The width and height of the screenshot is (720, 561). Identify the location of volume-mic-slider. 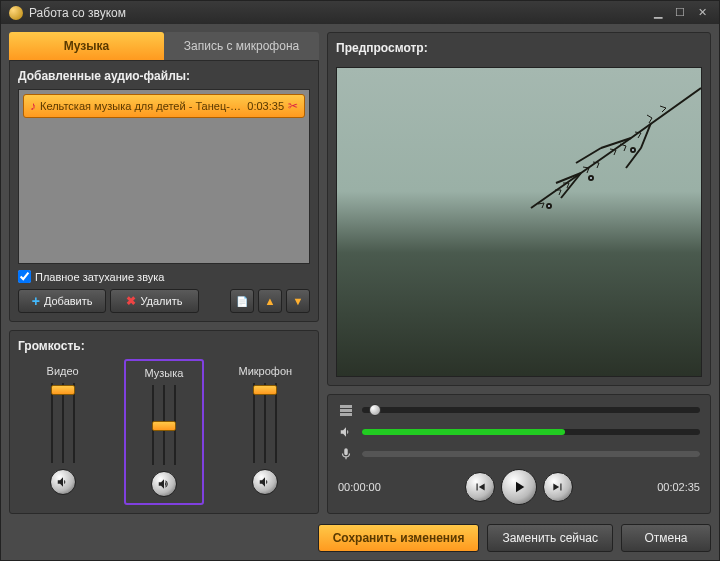
(265, 423).